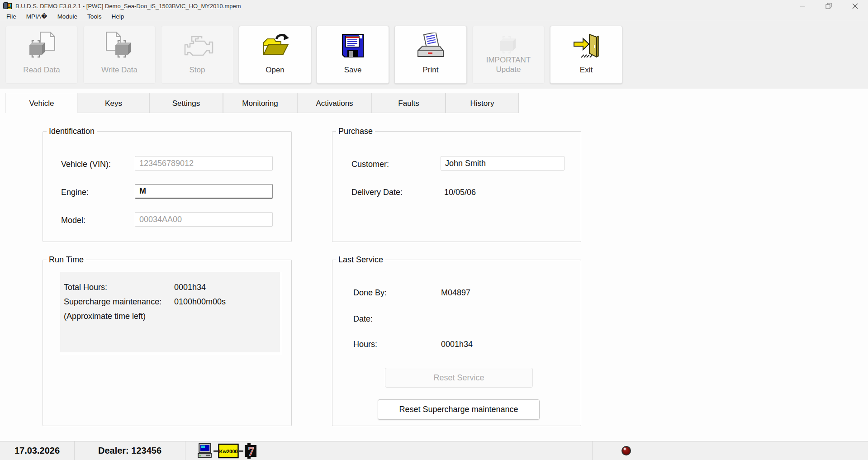 This screenshot has height=460, width=868. Describe the element at coordinates (377, 193) in the screenshot. I see `delivery-date-label: Delivery Date:` at that location.